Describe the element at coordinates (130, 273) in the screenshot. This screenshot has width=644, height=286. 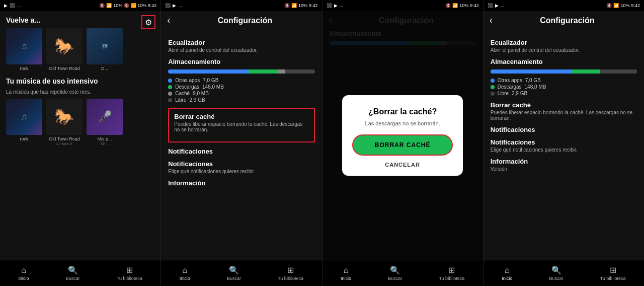
I see `nav-biblioteca-1: ⊞ Tu biblioteca` at that location.